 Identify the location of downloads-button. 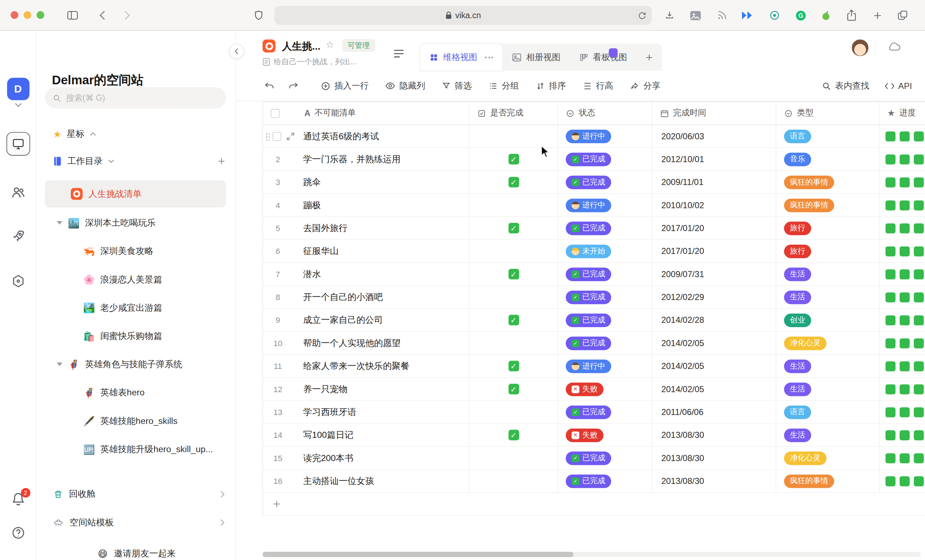
(670, 15).